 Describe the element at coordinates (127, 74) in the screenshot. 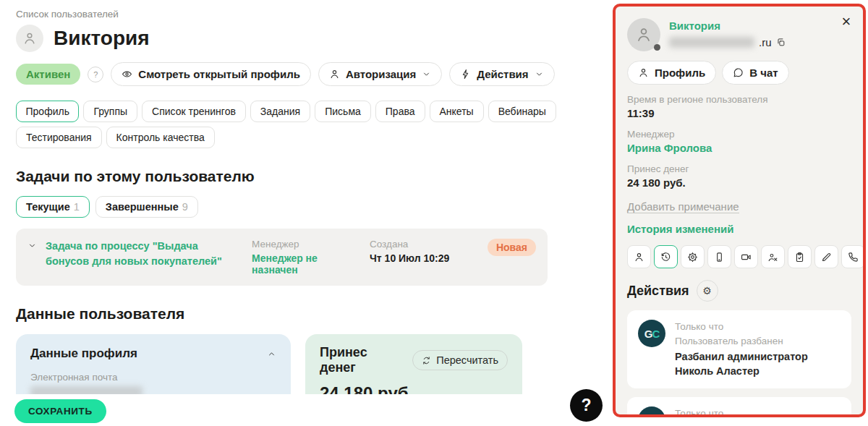

I see `eye-icon` at that location.